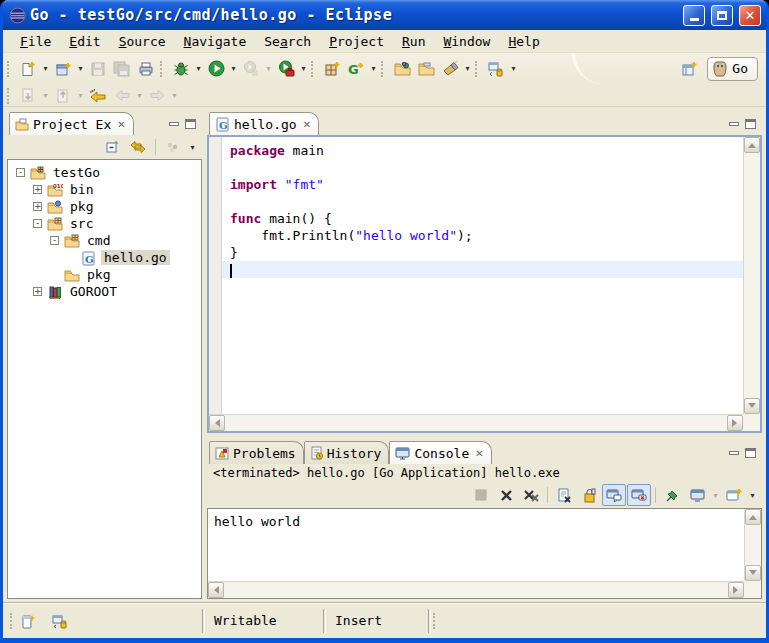  Describe the element at coordinates (531, 495) in the screenshot. I see `remove-all-terminated-button` at that location.